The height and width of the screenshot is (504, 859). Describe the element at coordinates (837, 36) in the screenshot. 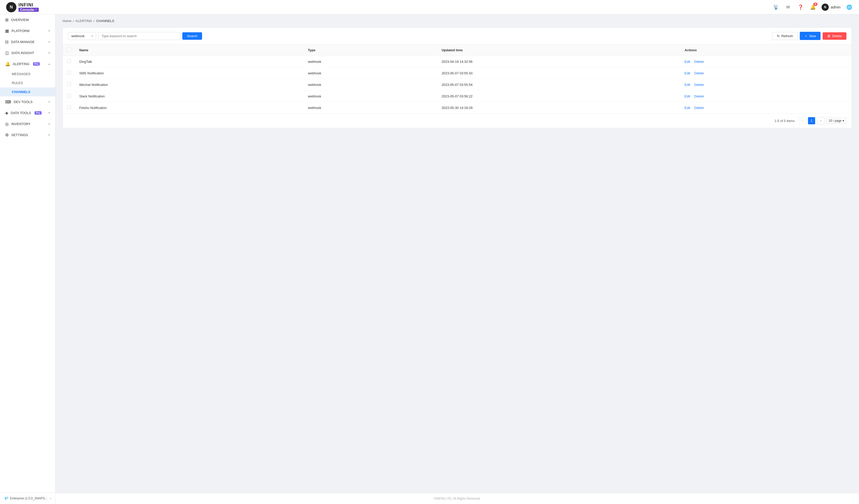

I see `delete-button-label: Delete` at that location.